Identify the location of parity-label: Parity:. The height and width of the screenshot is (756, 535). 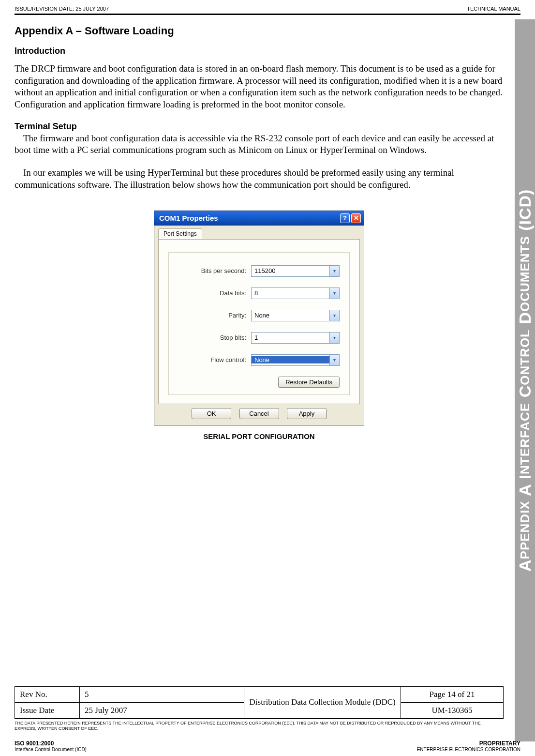
(215, 316).